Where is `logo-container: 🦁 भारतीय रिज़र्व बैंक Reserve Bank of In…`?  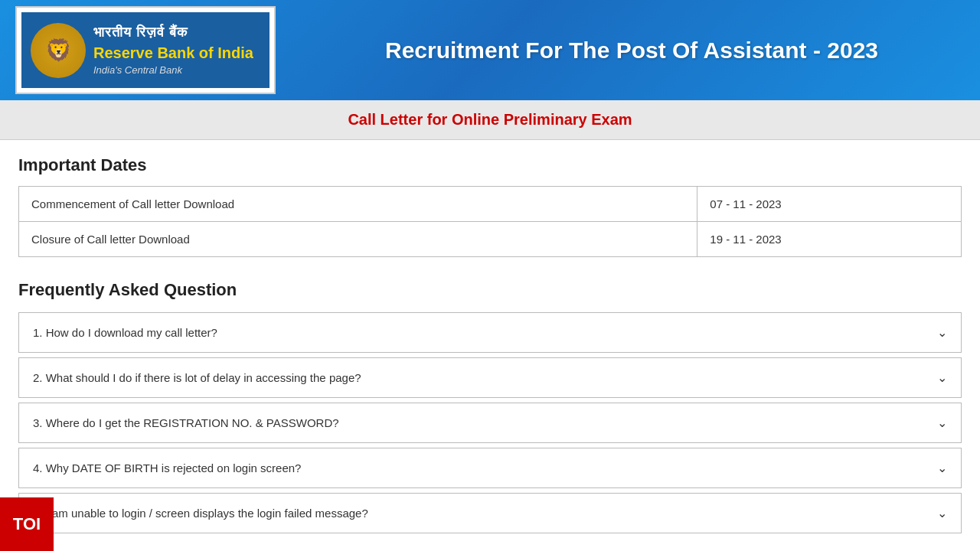 logo-container: 🦁 भारतीय रिज़र्व बैंक Reserve Bank of In… is located at coordinates (145, 51).